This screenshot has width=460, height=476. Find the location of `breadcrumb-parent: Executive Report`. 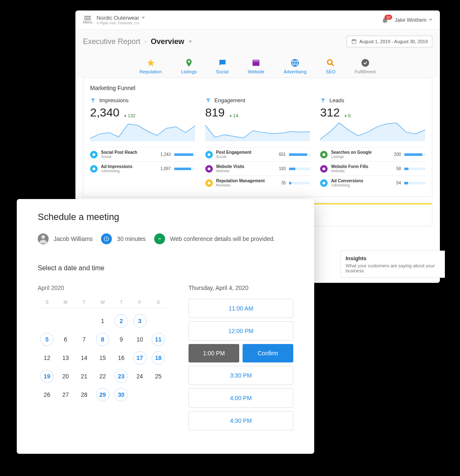

breadcrumb-parent: Executive Report is located at coordinates (111, 42).